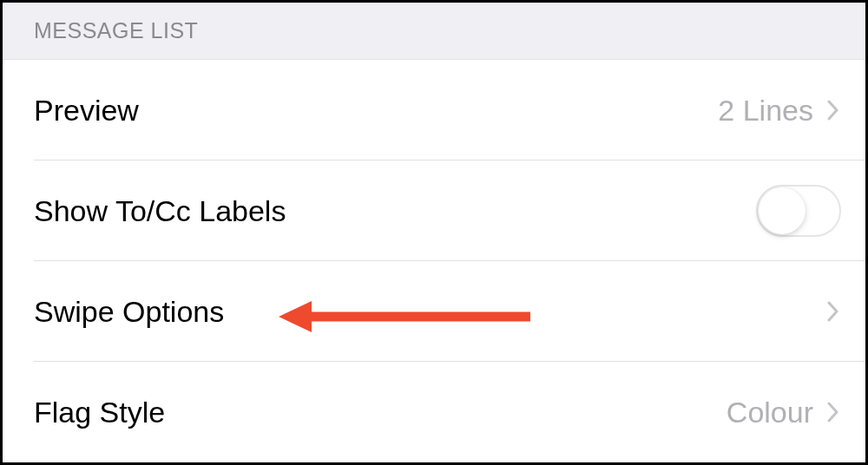 The image size is (868, 465). What do you see at coordinates (799, 211) in the screenshot?
I see `show-to-cc-toggle` at bounding box center [799, 211].